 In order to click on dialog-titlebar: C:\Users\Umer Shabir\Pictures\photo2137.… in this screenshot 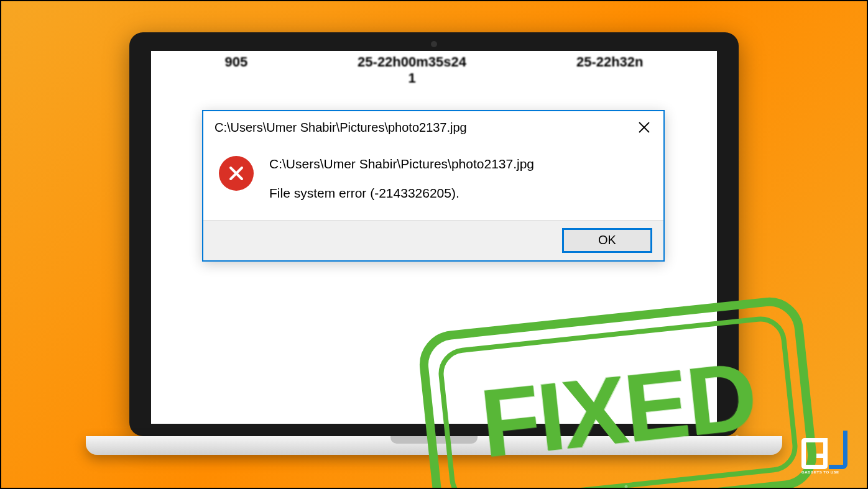, I will do `click(433, 127)`.